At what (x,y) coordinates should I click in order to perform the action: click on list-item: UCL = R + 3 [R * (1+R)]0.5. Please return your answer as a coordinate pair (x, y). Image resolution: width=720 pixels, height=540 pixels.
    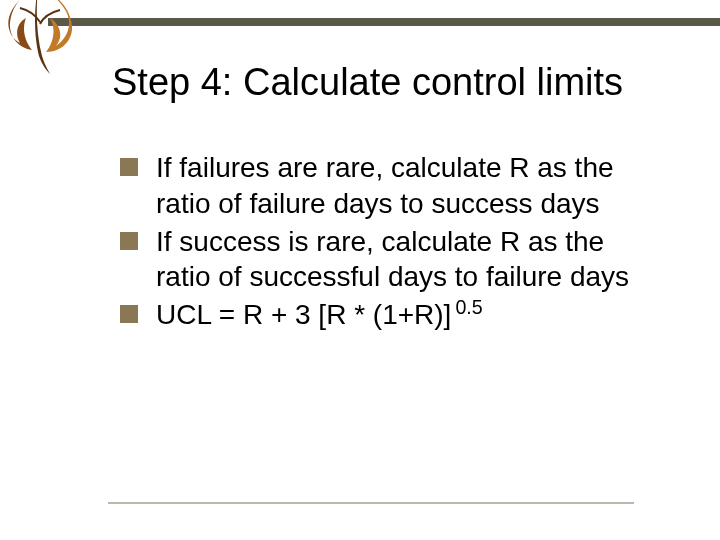
    Looking at the image, I should click on (390, 315).